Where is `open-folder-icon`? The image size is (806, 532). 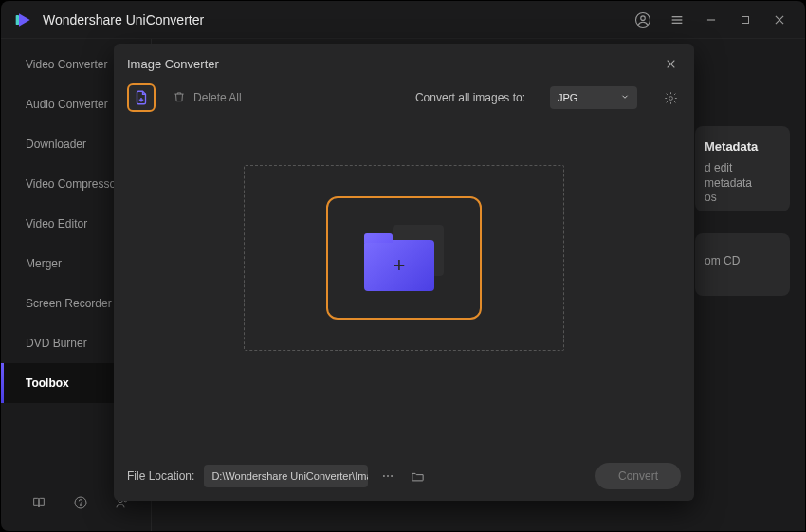 open-folder-icon is located at coordinates (418, 476).